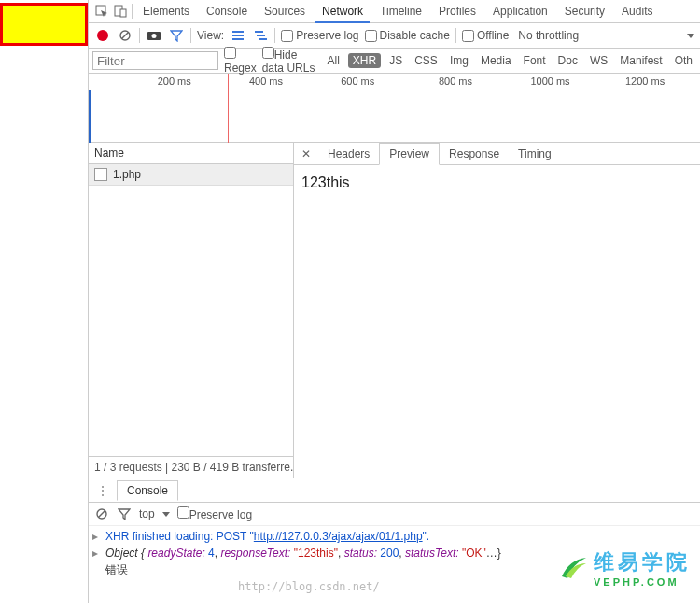 The image size is (700, 610). What do you see at coordinates (190, 175) in the screenshot?
I see `request-row: 1.php` at bounding box center [190, 175].